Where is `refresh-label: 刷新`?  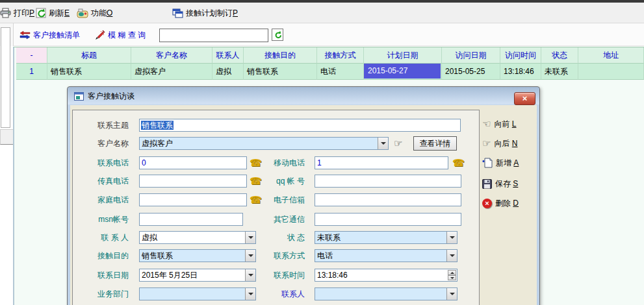
refresh-label: 刷新 is located at coordinates (57, 13).